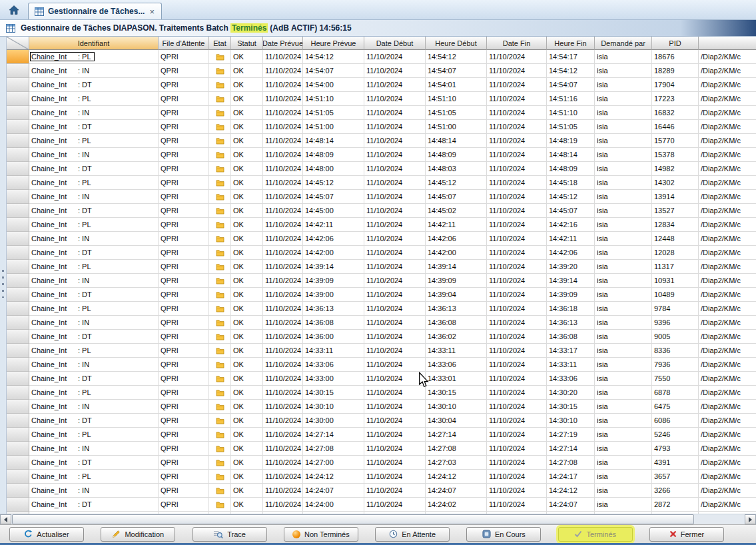 This screenshot has width=756, height=545. Describe the element at coordinates (381, 127) in the screenshot. I see `table-row: Chaine_Int: DT QPRI OK 11/10/2024 14:51:…` at that location.